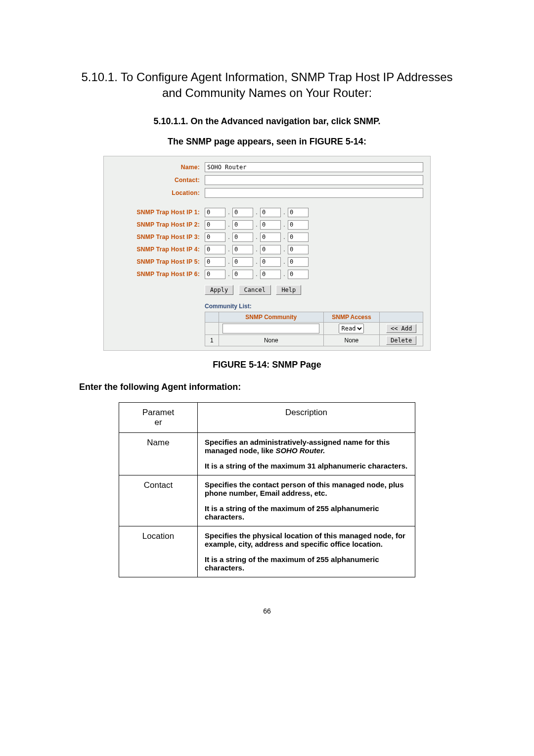 The width and height of the screenshot is (534, 756). Describe the element at coordinates (267, 365) in the screenshot. I see `figure-caption: FIGURE 5-14: SNMP Page` at that location.